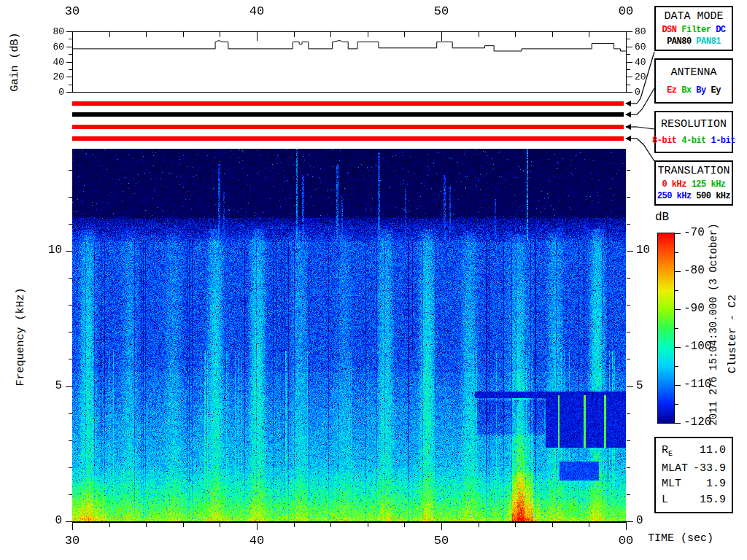 Image resolution: width=747 pixels, height=560 pixels. Describe the element at coordinates (681, 538) in the screenshot. I see `time-axis-title: TIME (sec)` at that location.